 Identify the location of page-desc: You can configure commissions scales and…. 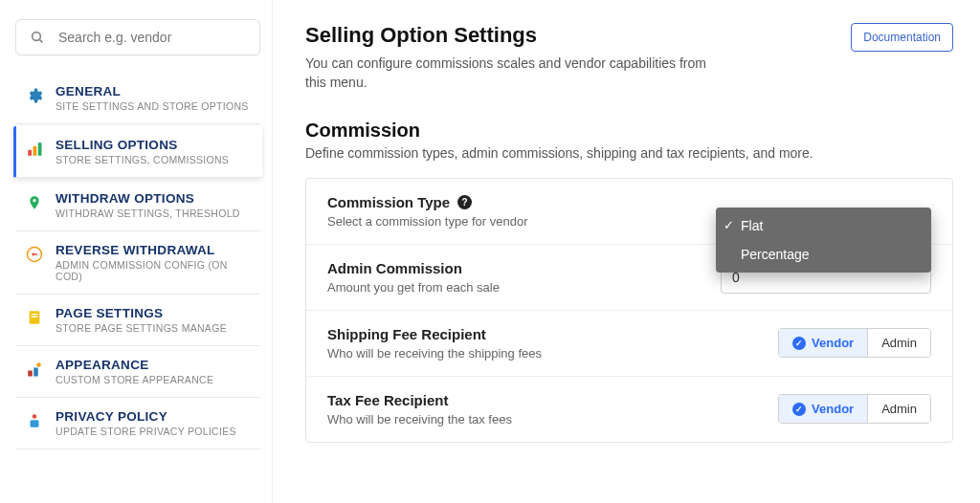
(511, 73).